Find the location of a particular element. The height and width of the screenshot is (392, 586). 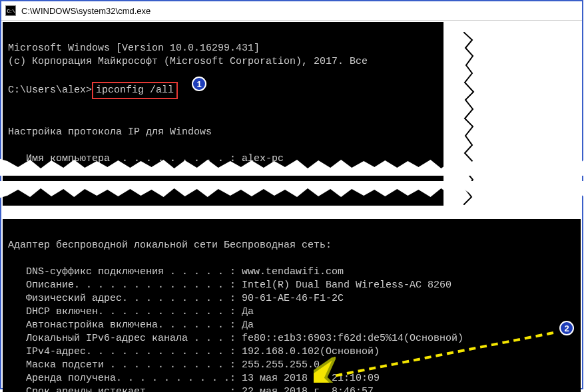

title-bar: C:\ C:\WINDOWS\system32\cmd.exe is located at coordinates (292, 11).